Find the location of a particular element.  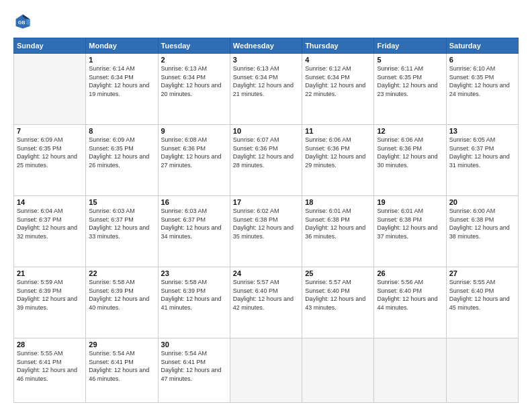

day-cell: 29Sunrise: 5:54 AMSunset: 6:41 PMDayligh… is located at coordinates (122, 371).